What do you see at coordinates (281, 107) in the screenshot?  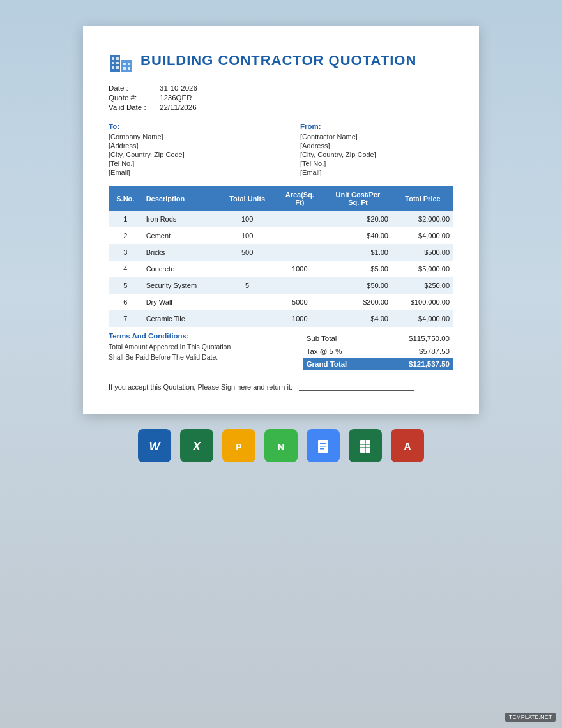 I see `meta-valid-row: Valid Date : 22/11/2026` at bounding box center [281, 107].